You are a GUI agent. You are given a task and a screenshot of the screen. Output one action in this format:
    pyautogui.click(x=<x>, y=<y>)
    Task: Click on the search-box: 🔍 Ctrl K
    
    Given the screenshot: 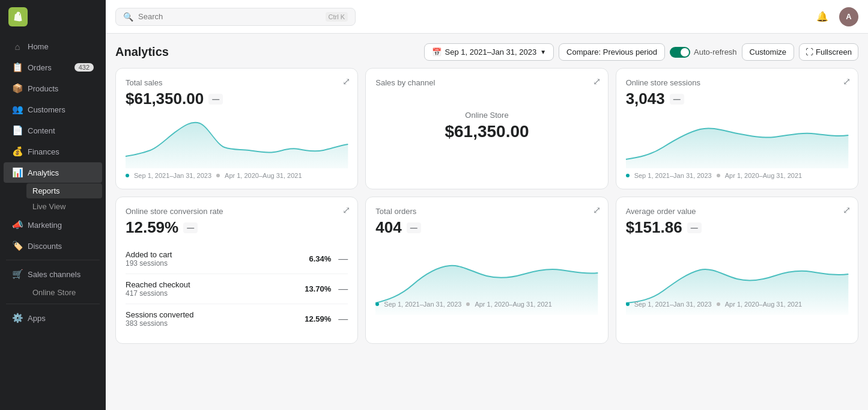 What is the action you would take?
    pyautogui.click(x=235, y=17)
    